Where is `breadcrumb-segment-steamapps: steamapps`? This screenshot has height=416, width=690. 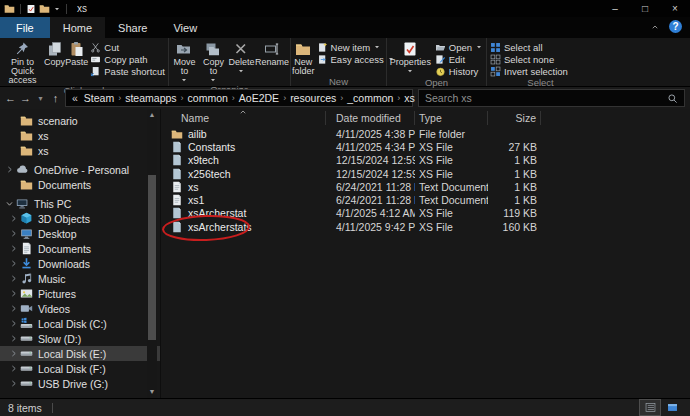 breadcrumb-segment-steamapps: steamapps is located at coordinates (150, 98).